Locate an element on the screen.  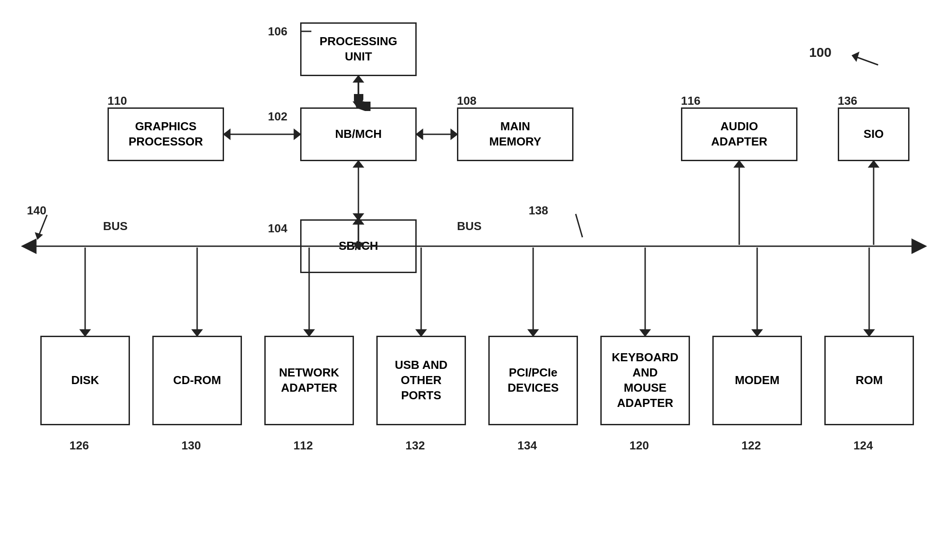
rom-label: ROM is located at coordinates (869, 380).